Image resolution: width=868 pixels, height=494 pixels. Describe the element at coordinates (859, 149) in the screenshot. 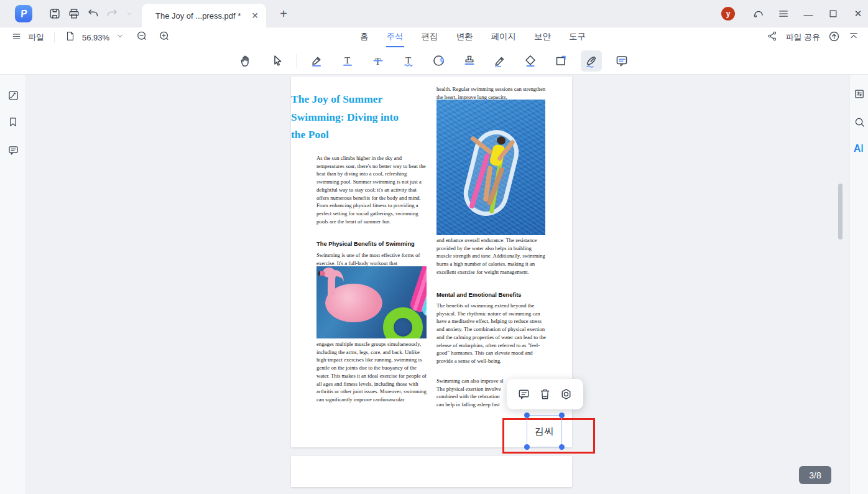

I see `ai-assistant-icon: AI` at that location.